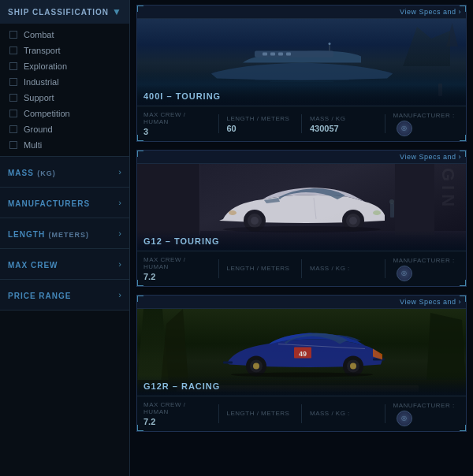  I want to click on ship-image-400i: 400i – TOURING, so click(301, 62).